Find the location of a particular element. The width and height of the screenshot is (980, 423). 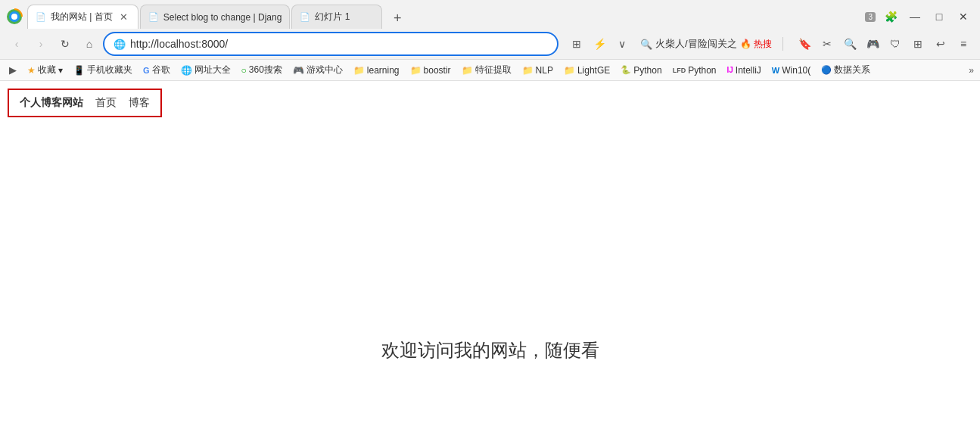

navigation-bar: ‹ › ↻ ⌂ 🌐 ⊞ ⚡ ∨ 🔍 火柴人/冒险闯关之 🔥 热搜 🔖 ✂ 🔍 🎮… is located at coordinates (490, 44).